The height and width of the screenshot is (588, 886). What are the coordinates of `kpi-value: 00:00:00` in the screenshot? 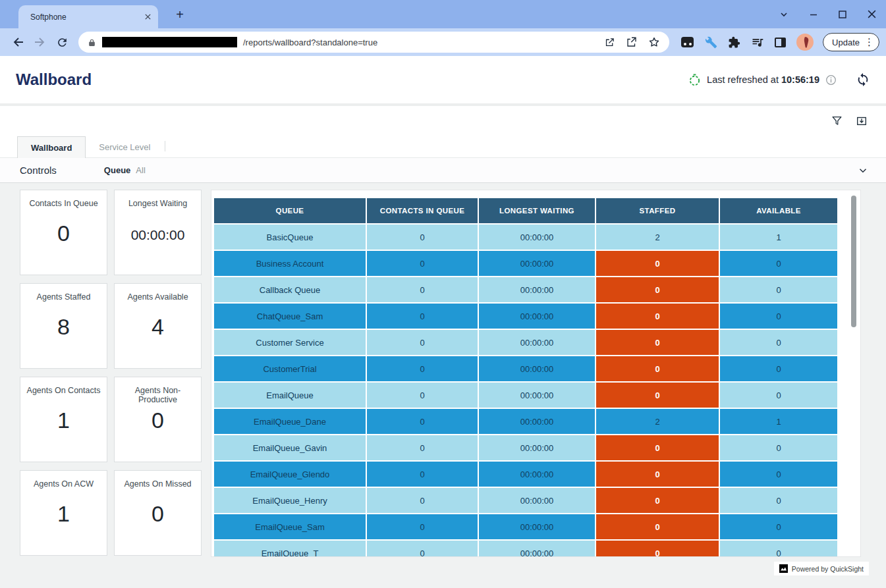 It's located at (158, 235).